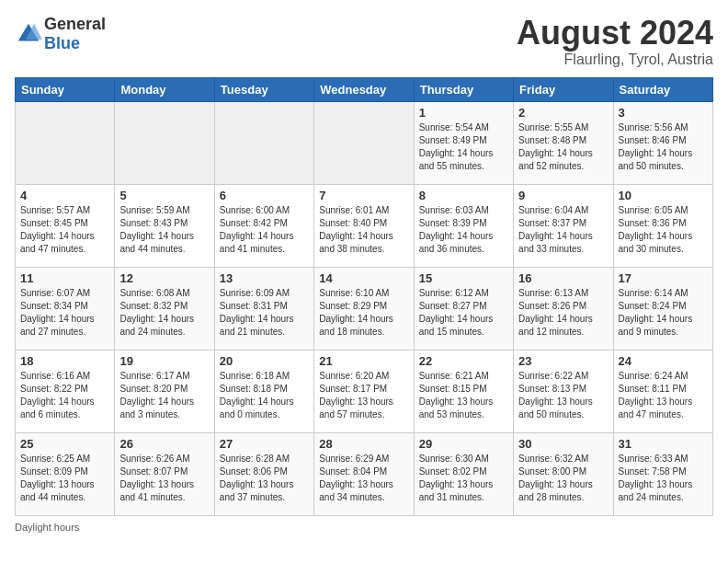  I want to click on day-info: Sunrise: 5:57 AM Sunset: 8:45 PM Dayligh…, so click(64, 230).